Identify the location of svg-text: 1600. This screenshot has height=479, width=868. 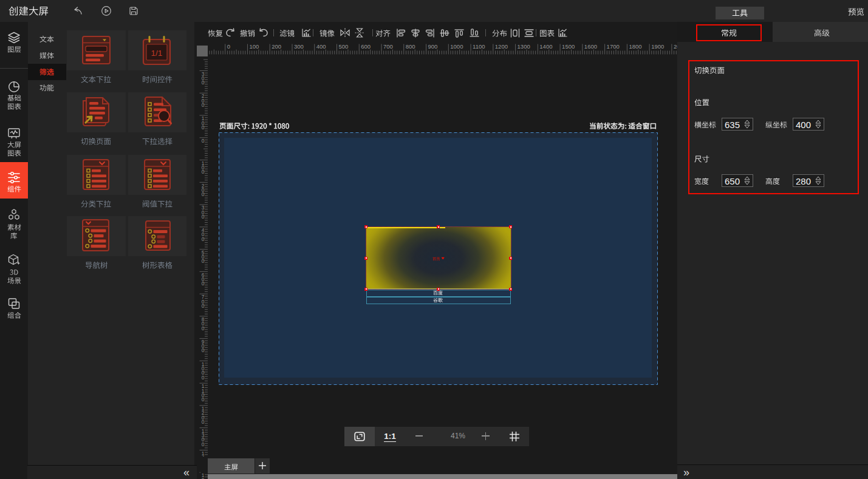
(590, 46).